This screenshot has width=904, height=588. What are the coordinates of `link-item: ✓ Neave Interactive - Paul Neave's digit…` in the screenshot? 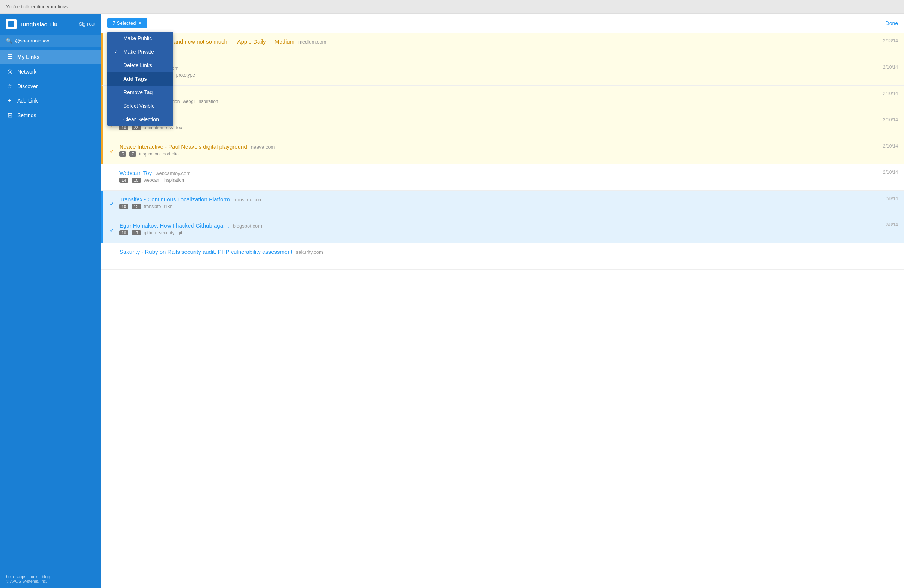 It's located at (503, 151).